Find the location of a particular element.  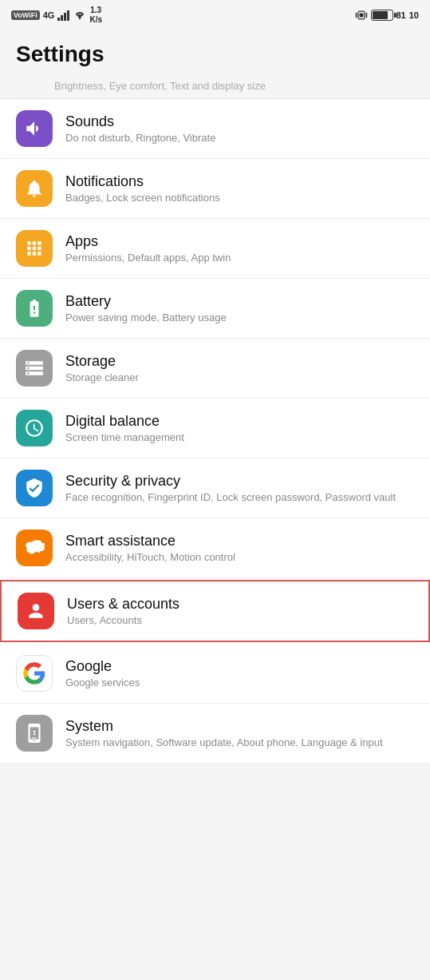

settings-item-notifications: Notifications Badges, Lock screen notifi… is located at coordinates (215, 188).